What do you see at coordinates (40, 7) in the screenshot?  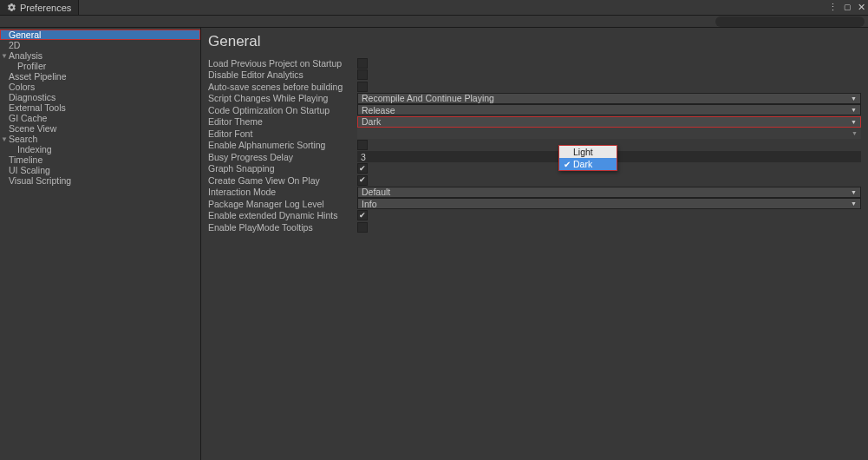 I see `preferences-tab: Preferences` at bounding box center [40, 7].